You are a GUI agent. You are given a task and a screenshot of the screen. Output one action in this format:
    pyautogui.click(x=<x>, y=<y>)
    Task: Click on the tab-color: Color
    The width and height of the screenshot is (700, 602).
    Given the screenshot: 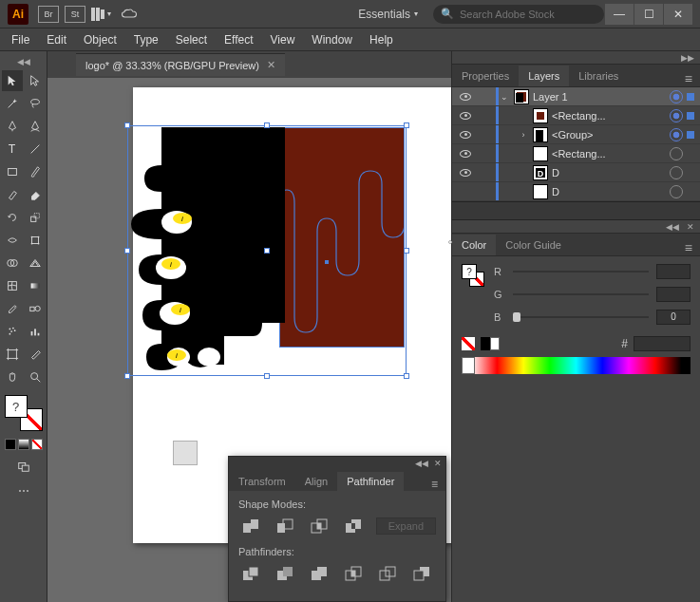 What is the action you would take?
    pyautogui.click(x=474, y=245)
    